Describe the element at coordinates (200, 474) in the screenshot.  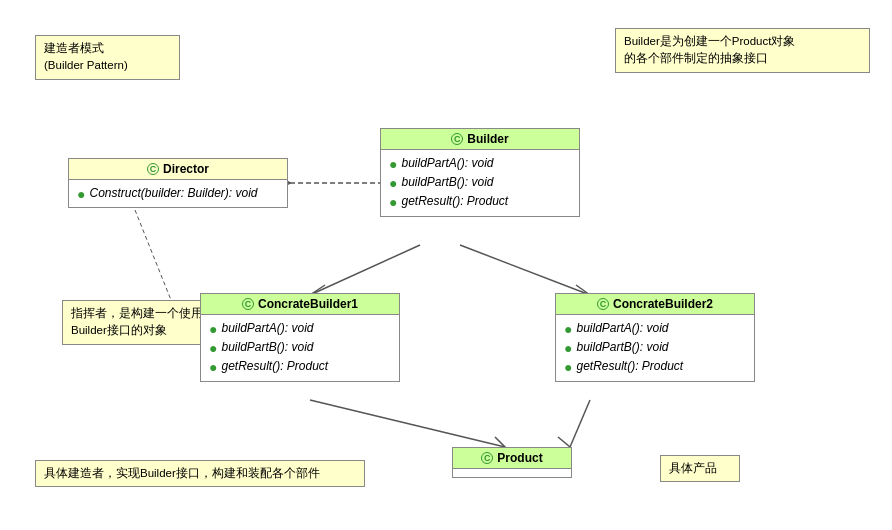
I see `note-bottom-left: 具体建造者，实现Builder接口，构建和装配各个部件` at that location.